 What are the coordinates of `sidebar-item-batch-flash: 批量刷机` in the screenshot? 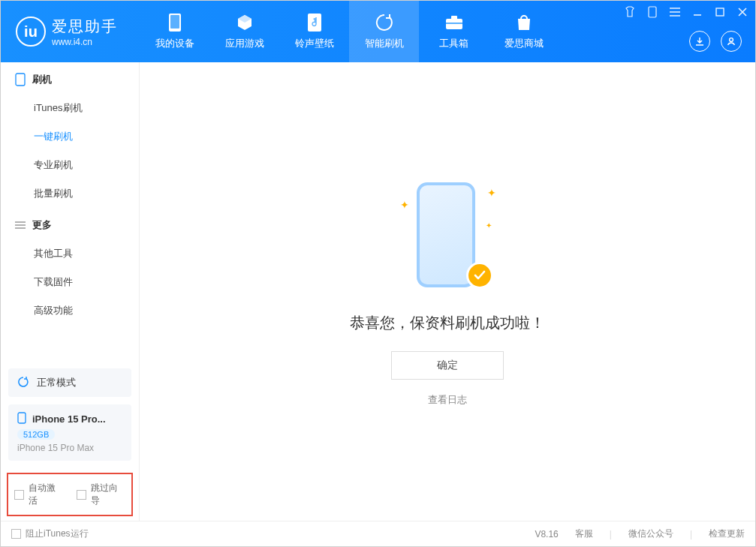 It's located at (70, 194).